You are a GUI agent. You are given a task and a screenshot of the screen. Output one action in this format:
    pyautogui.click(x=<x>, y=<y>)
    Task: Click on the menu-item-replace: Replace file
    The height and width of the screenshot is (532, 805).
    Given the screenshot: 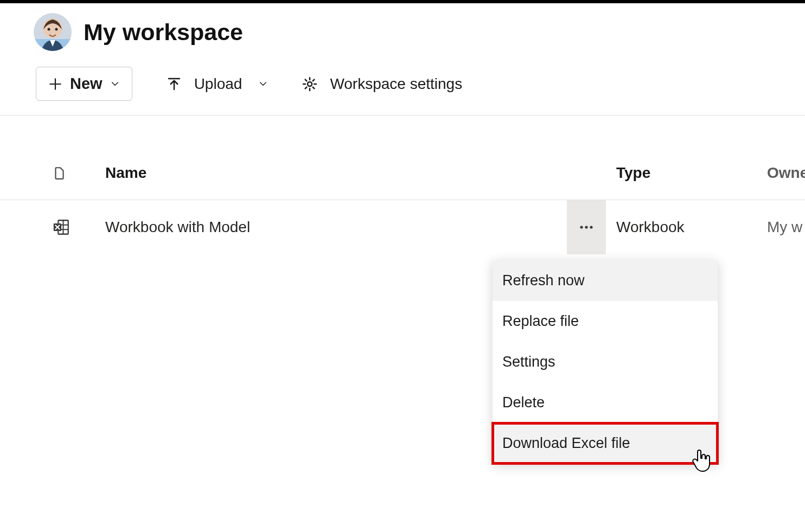 What is the action you would take?
    pyautogui.click(x=605, y=321)
    